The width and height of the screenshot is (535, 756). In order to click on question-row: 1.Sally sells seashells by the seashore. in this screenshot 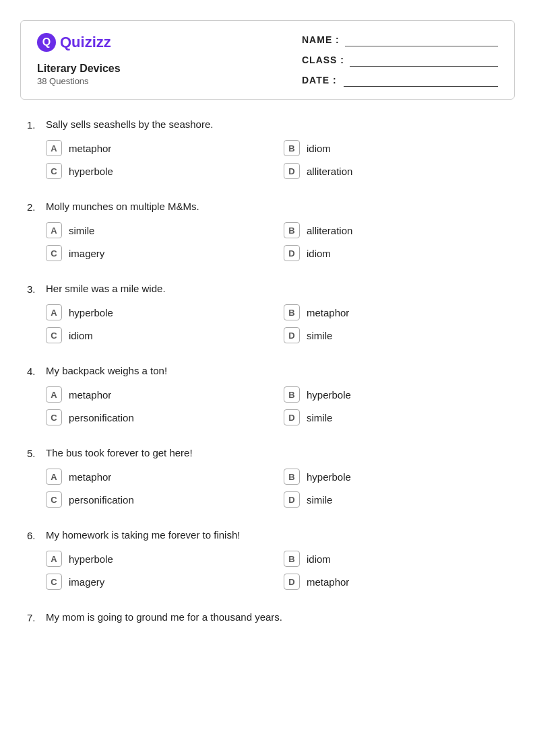, I will do `click(268, 125)`.